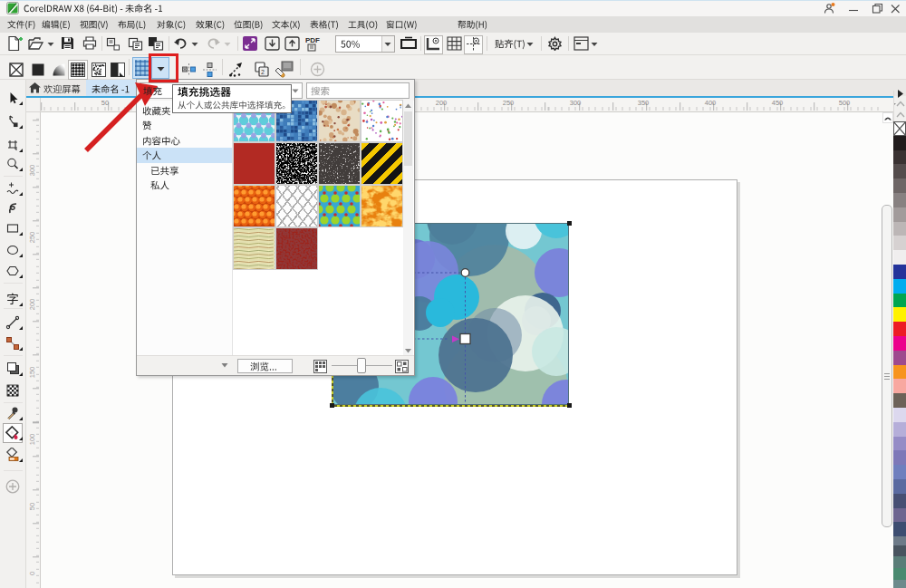 Image resolution: width=906 pixels, height=588 pixels. I want to click on svg-text: 2, so click(263, 72).